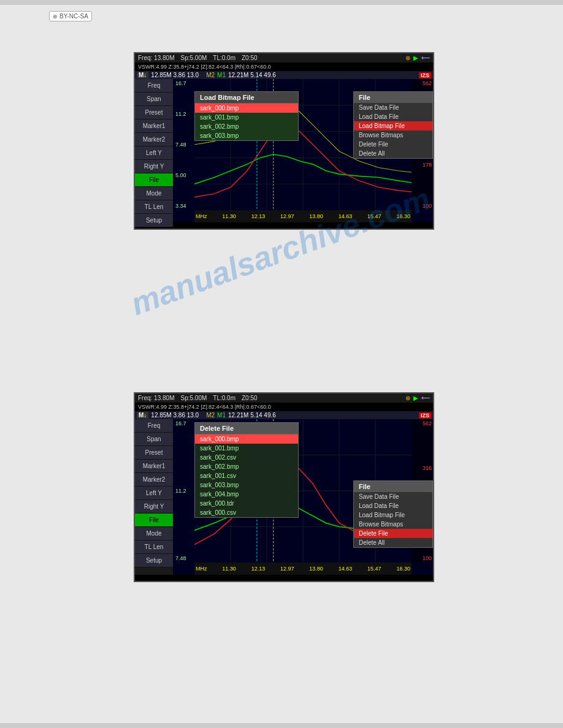 The width and height of the screenshot is (563, 728). Describe the element at coordinates (393, 515) in the screenshot. I see `screen2-file-load-bitmap: Load Bitmap File` at that location.